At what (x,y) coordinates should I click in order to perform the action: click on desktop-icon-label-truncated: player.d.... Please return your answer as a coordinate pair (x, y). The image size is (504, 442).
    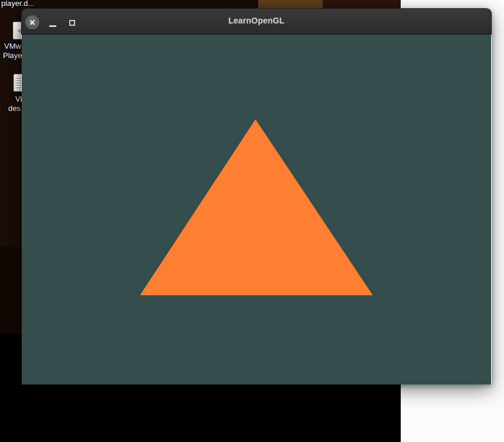
    Looking at the image, I should click on (18, 4).